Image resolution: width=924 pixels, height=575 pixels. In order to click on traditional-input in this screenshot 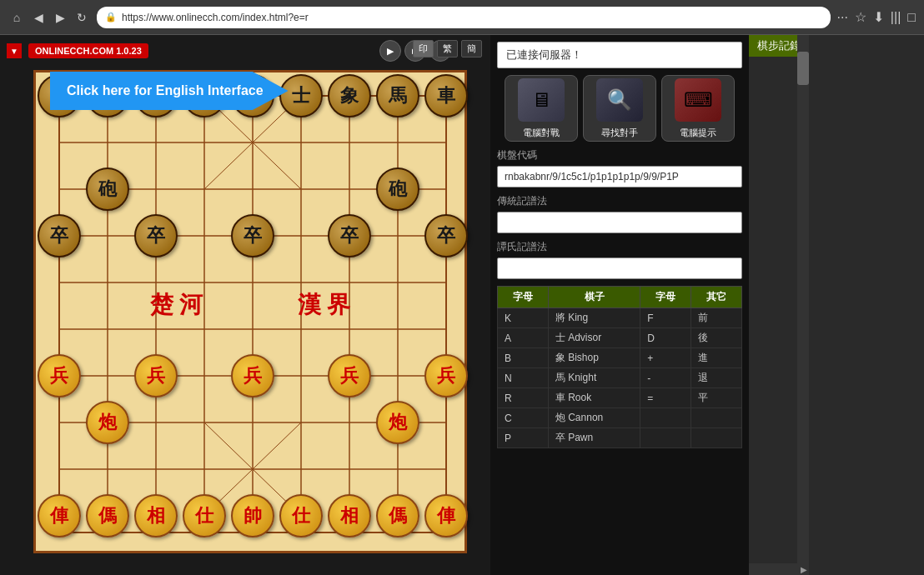, I will do `click(620, 222)`.